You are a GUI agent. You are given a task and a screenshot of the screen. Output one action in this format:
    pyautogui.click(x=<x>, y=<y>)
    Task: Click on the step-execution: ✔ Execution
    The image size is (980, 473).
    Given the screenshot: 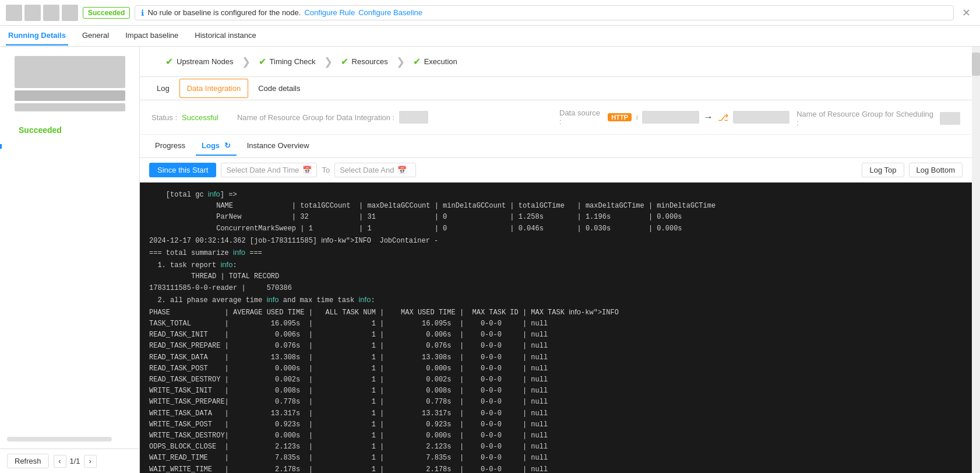 What is the action you would take?
    pyautogui.click(x=435, y=62)
    